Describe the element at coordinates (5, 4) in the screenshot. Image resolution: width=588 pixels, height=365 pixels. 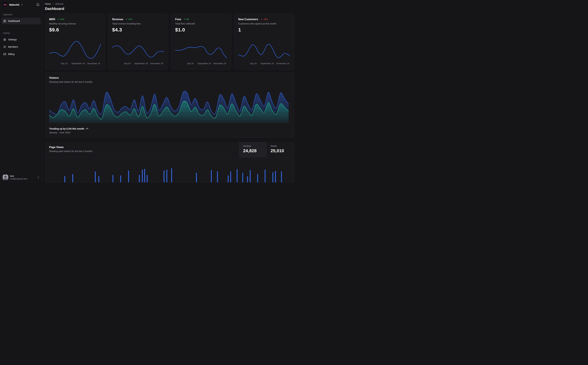
I see `makerkit-logo-letter: m` at that location.